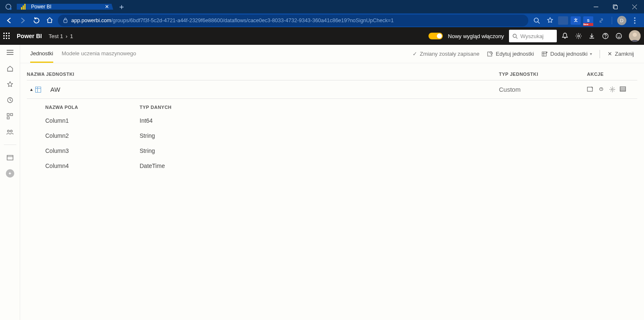 This screenshot has height=320, width=644. I want to click on field-row: Column4 DateTime, so click(341, 166).